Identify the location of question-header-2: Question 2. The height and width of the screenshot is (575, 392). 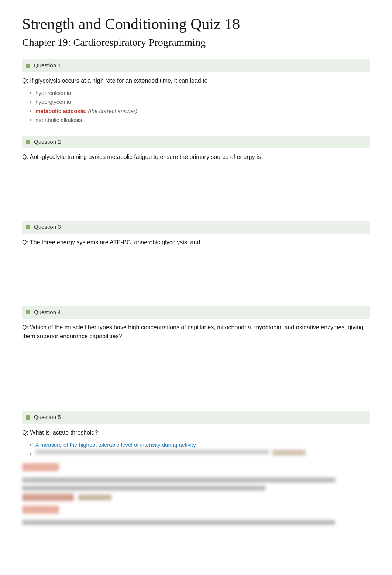
(196, 142).